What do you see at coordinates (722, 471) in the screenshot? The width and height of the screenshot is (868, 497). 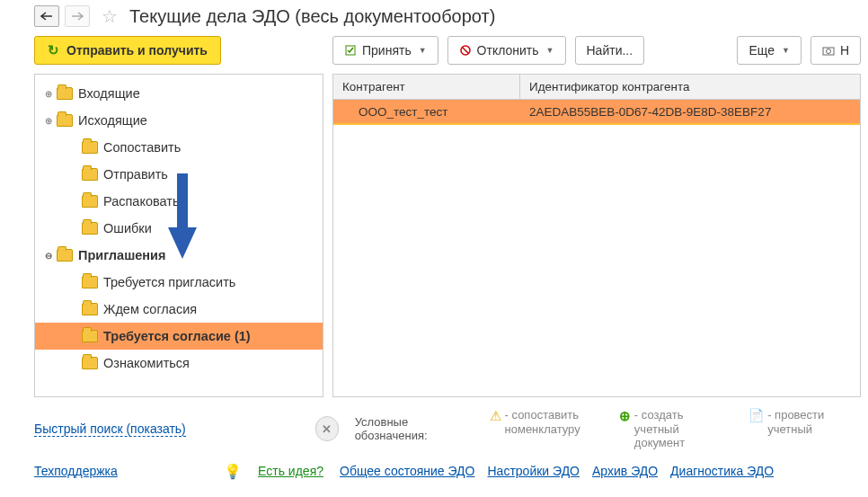 I see `footer-link: Диагностика ЭДО` at bounding box center [722, 471].